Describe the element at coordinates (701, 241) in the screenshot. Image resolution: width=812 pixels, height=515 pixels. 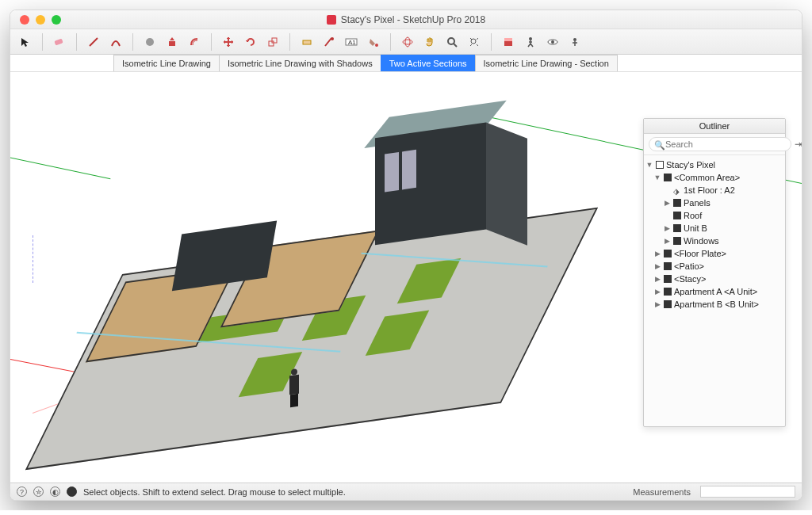
I see `outliner-item-label: Windows` at that location.